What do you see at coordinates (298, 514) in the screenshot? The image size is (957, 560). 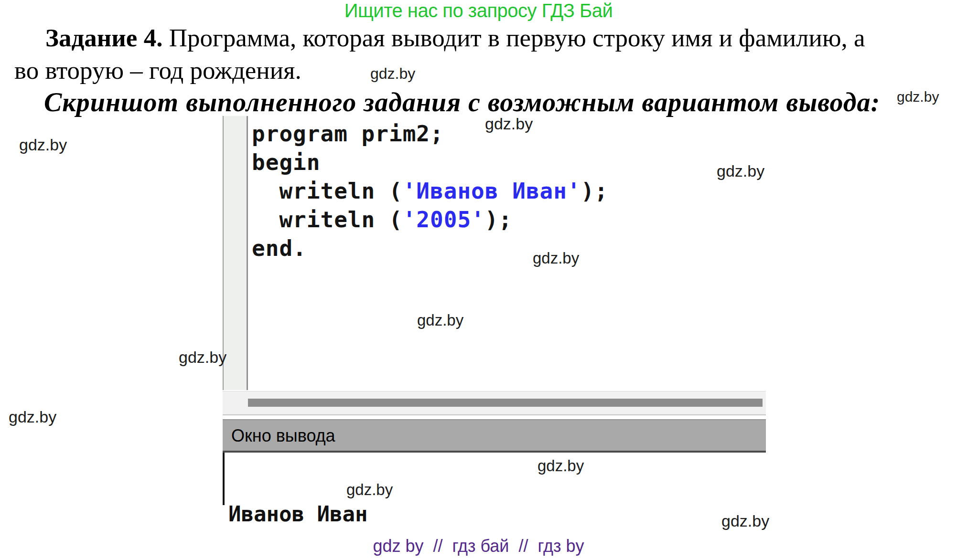 I see `output-line: Иванов Иван` at bounding box center [298, 514].